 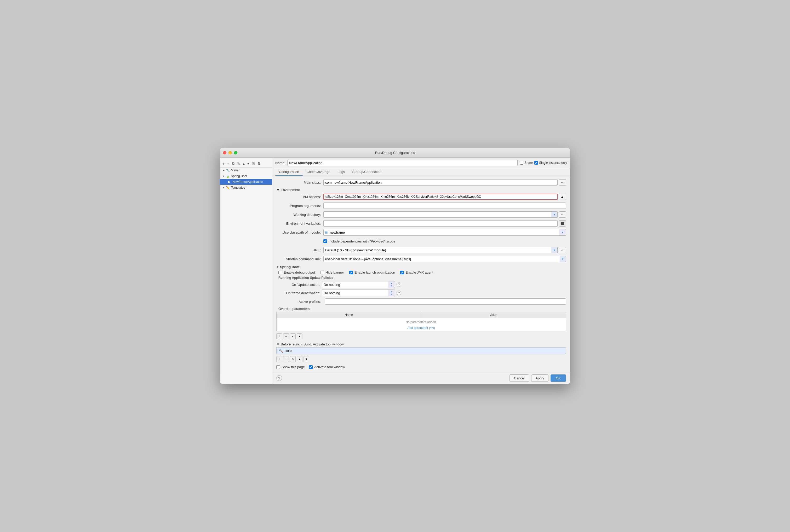 What do you see at coordinates (280, 273) in the screenshot?
I see `enable-debug-checkbox` at bounding box center [280, 273].